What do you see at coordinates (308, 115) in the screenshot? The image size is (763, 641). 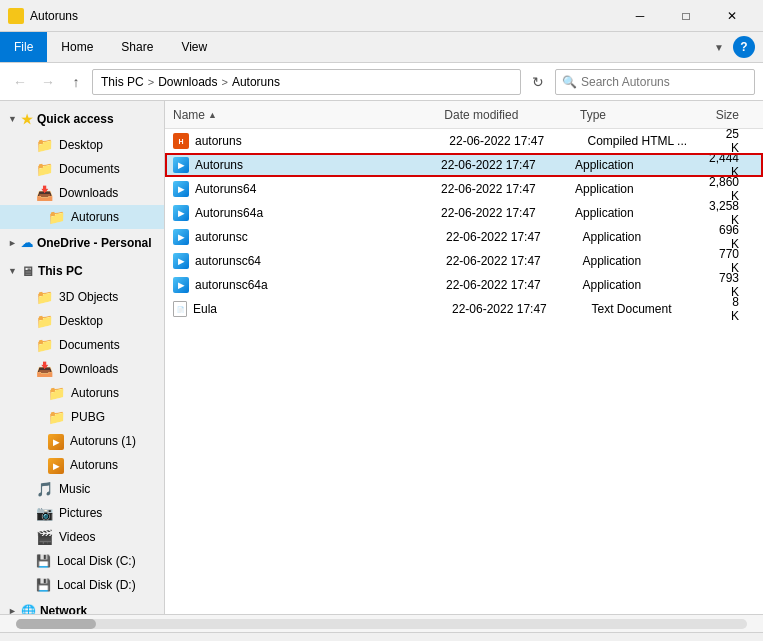 I see `col-header-name: Name ▲` at bounding box center [308, 115].